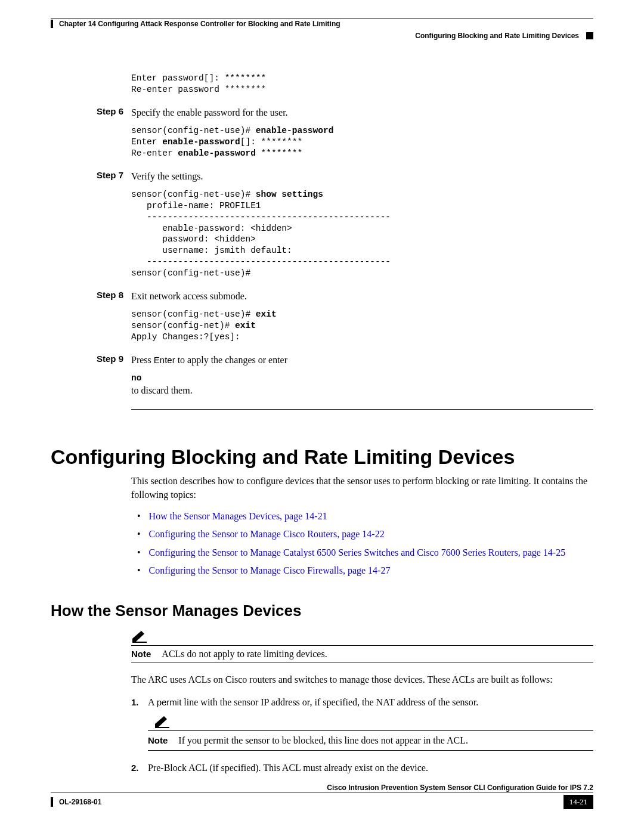  What do you see at coordinates (363, 84) in the screenshot?
I see `code-block-intro: Enter password[]: ******** Re-enter pass…` at bounding box center [363, 84].